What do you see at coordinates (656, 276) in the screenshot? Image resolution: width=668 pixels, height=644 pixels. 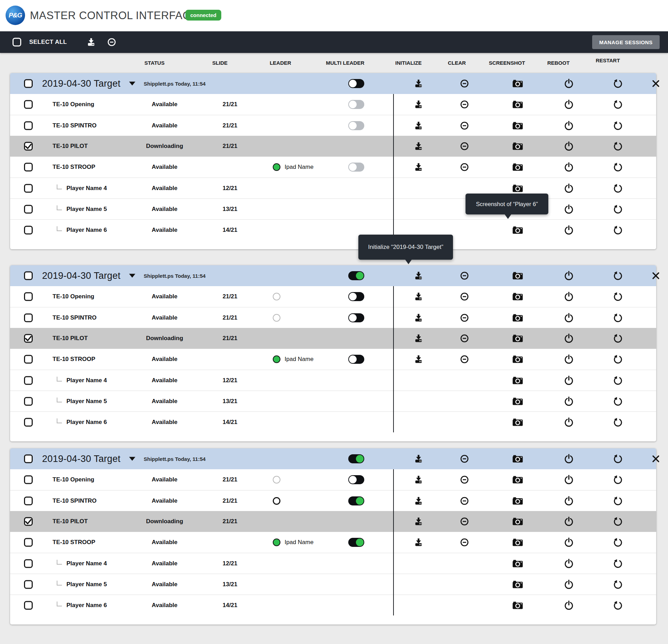 I see `close-icon` at bounding box center [656, 276].